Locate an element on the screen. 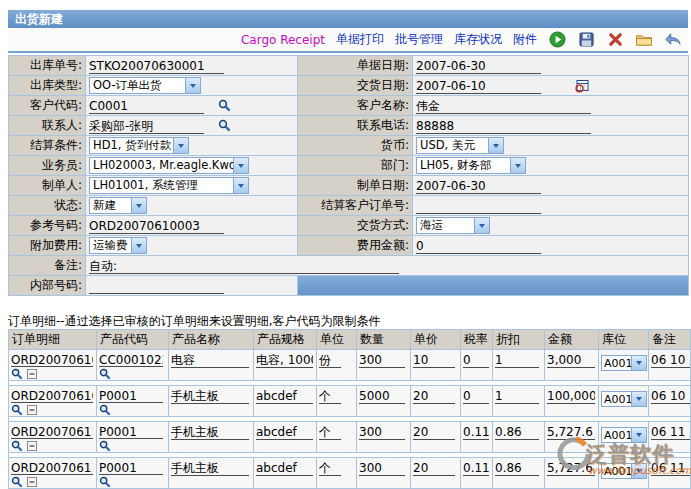 The image size is (691, 489). delete-icon is located at coordinates (615, 40).